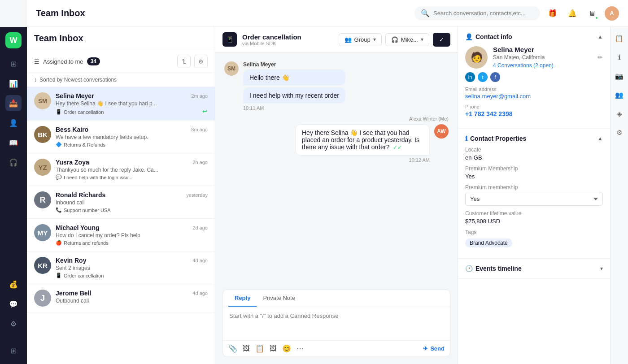 This screenshot has height=364, width=628. I want to click on conv-name: Kevin Roy, so click(71, 260).